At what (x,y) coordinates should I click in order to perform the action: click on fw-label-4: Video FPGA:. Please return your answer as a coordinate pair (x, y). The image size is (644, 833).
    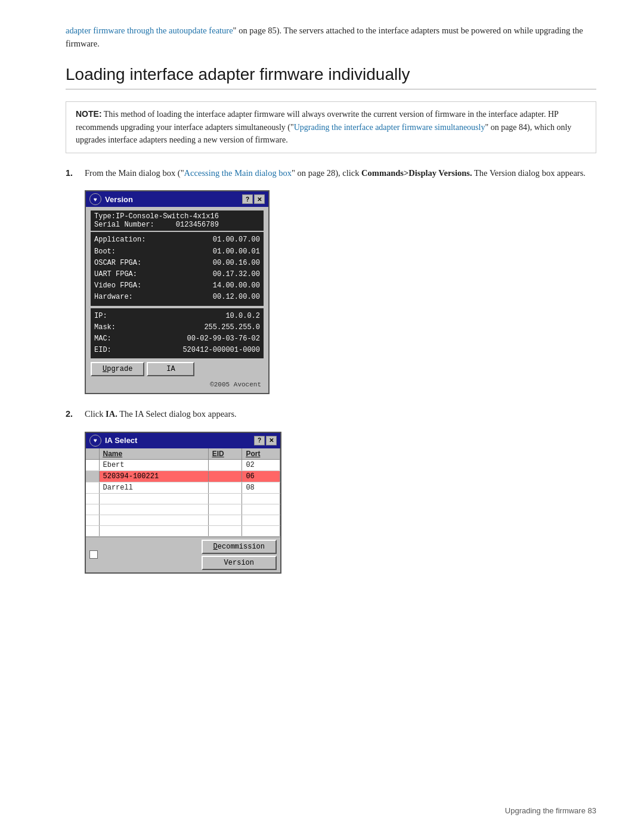
    Looking at the image, I should click on (118, 286).